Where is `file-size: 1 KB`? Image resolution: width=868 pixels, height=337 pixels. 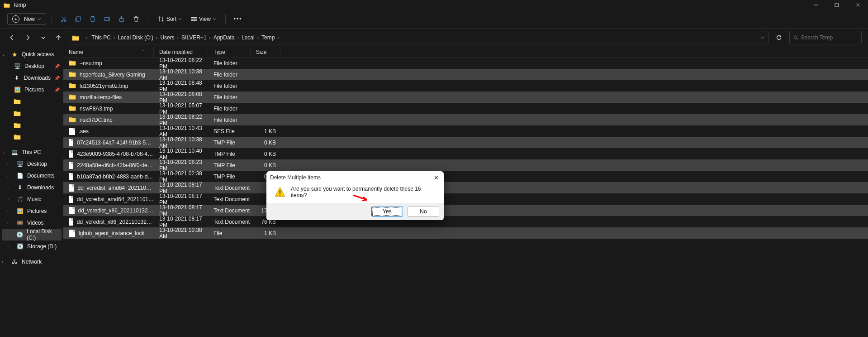 file-size: 1 KB is located at coordinates (266, 131).